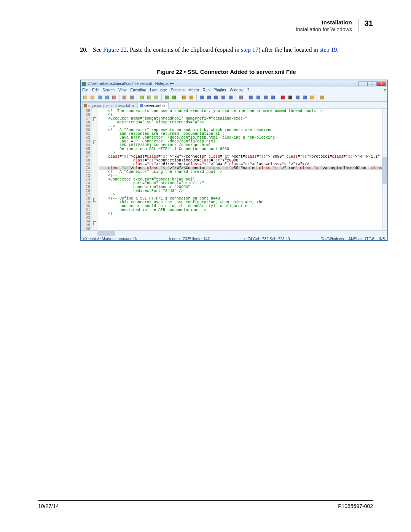 This screenshot has height=532, width=411. I want to click on wrap-icon, so click(231, 97).